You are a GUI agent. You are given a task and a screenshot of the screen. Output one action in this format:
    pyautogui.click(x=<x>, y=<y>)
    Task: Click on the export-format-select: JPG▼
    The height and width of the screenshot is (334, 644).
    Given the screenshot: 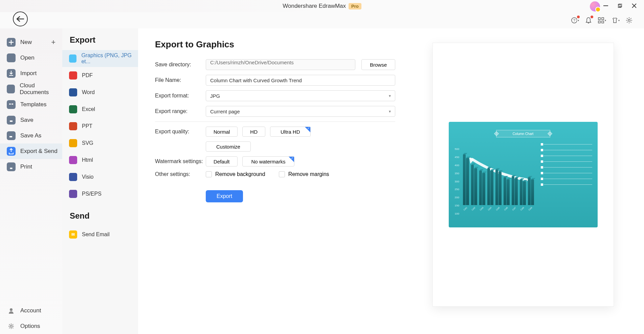 What is the action you would take?
    pyautogui.click(x=301, y=96)
    